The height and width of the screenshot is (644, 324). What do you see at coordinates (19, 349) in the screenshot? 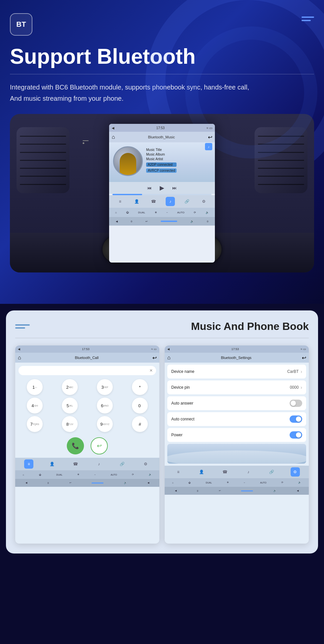
I see `ps-back-icon: ◀` at bounding box center [19, 349].